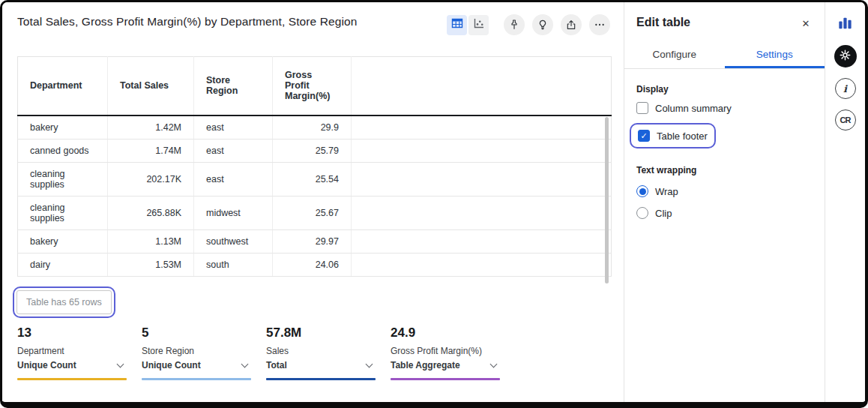 This screenshot has width=868, height=408. I want to click on share-button, so click(571, 25).